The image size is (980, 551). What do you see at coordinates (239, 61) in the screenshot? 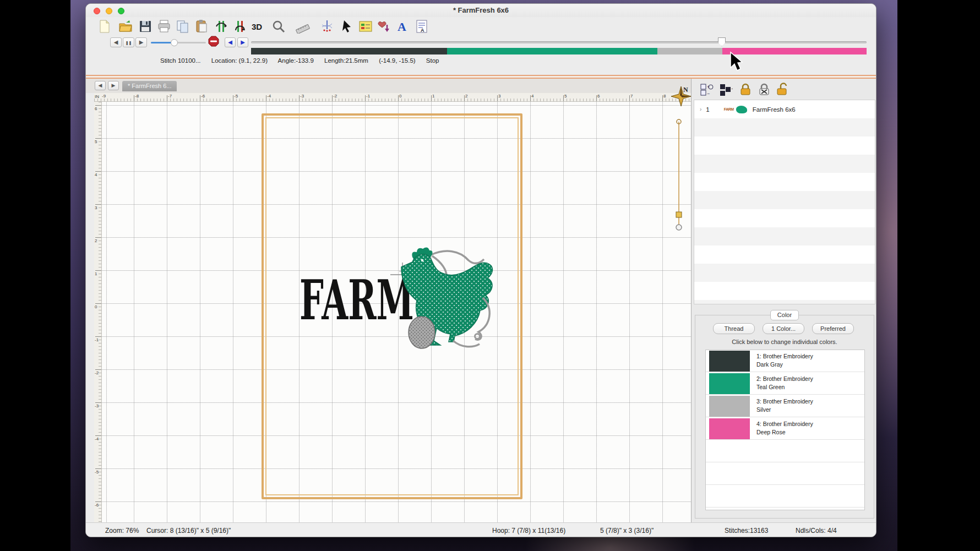
I see `stitch-location: Location: (9.1, 22.9)` at bounding box center [239, 61].